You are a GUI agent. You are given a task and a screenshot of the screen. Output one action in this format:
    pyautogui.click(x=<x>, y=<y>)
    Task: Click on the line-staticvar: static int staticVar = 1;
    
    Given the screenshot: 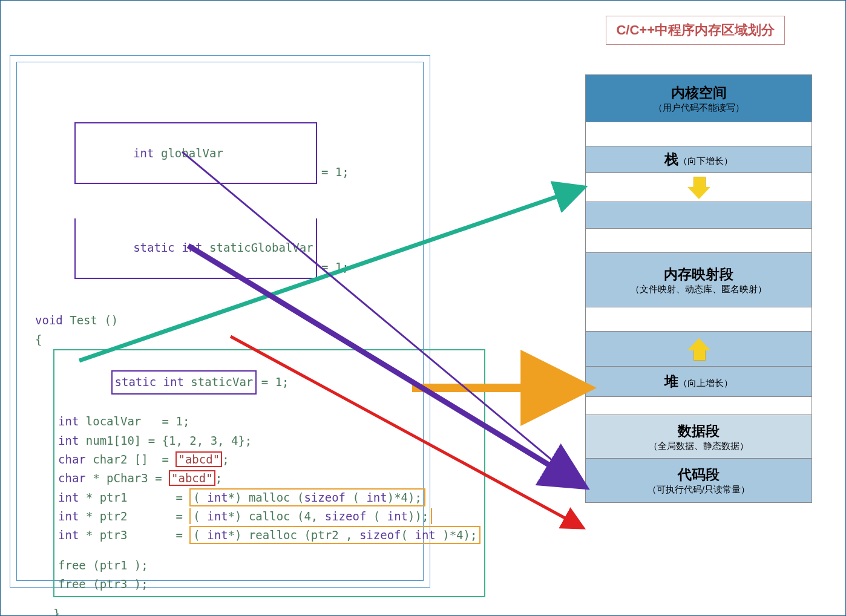 What is the action you would take?
    pyautogui.click(x=269, y=382)
    